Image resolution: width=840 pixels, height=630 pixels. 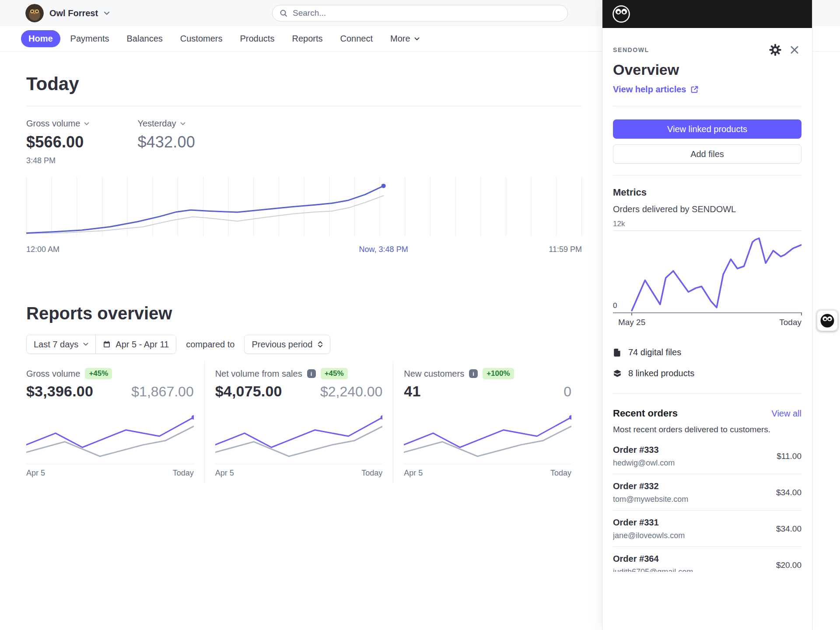 What do you see at coordinates (827, 321) in the screenshot?
I see `app-dock` at bounding box center [827, 321].